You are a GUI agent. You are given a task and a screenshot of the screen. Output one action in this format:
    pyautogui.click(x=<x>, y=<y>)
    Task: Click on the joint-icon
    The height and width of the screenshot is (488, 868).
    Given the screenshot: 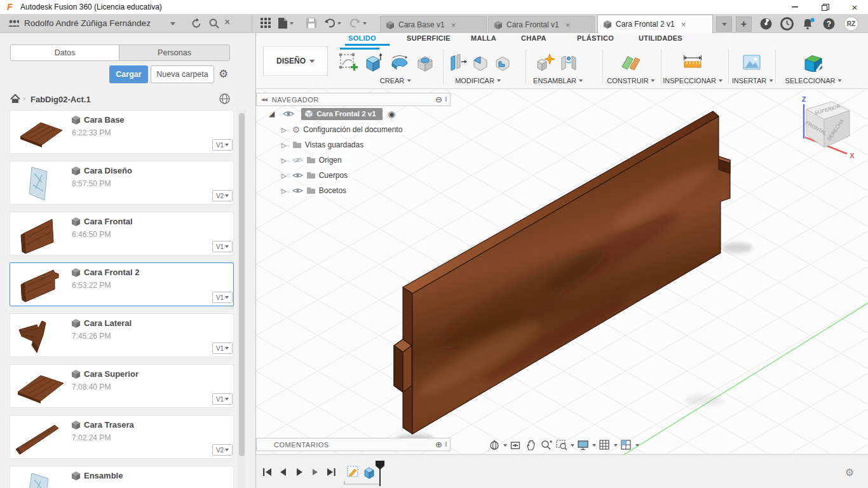 What is the action you would take?
    pyautogui.click(x=569, y=62)
    